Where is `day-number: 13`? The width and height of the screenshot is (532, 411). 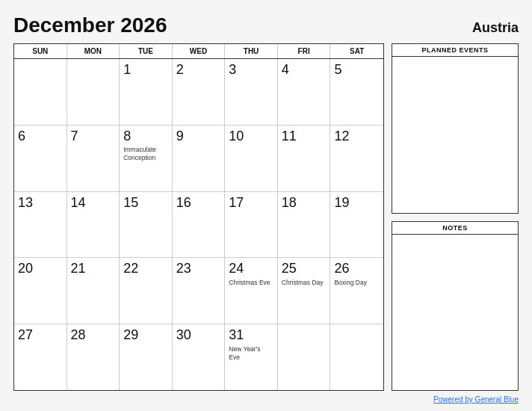 day-number: 13 is located at coordinates (25, 203).